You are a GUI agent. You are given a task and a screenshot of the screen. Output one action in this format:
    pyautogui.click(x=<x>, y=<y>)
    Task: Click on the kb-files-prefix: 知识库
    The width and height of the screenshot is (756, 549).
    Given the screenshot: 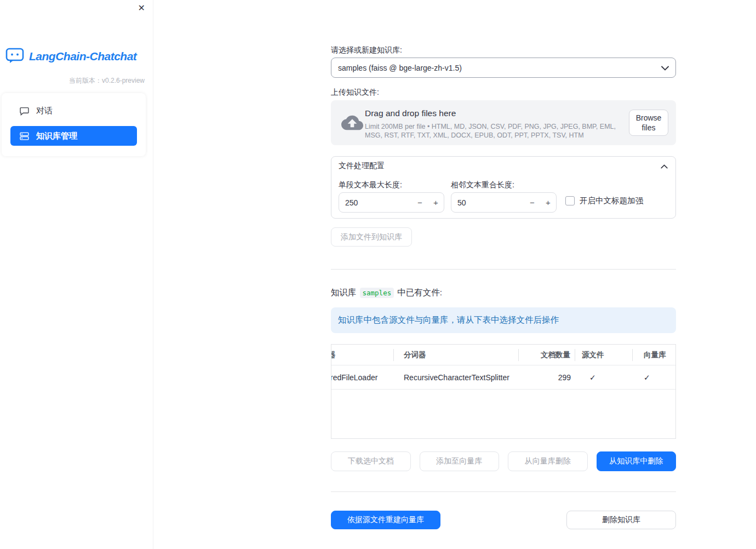 What is the action you would take?
    pyautogui.click(x=344, y=293)
    